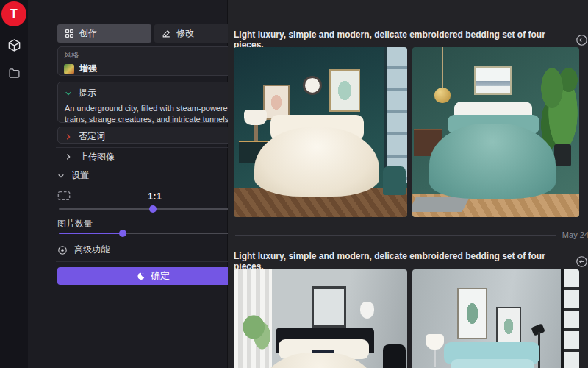 The image size is (588, 368). I want to click on logo-letter: T, so click(14, 14).